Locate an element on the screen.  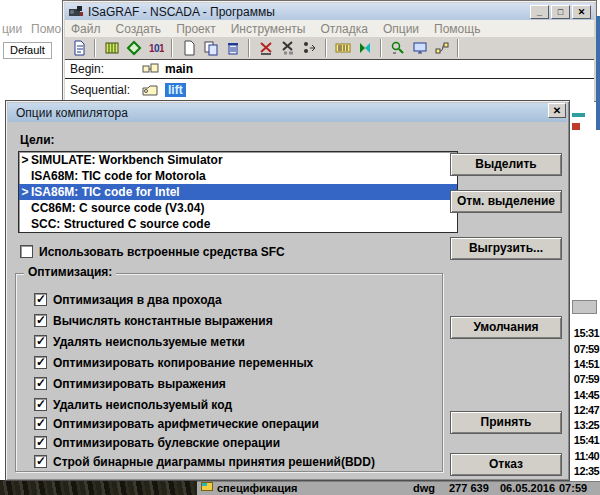
monitor-icon is located at coordinates (420, 48).